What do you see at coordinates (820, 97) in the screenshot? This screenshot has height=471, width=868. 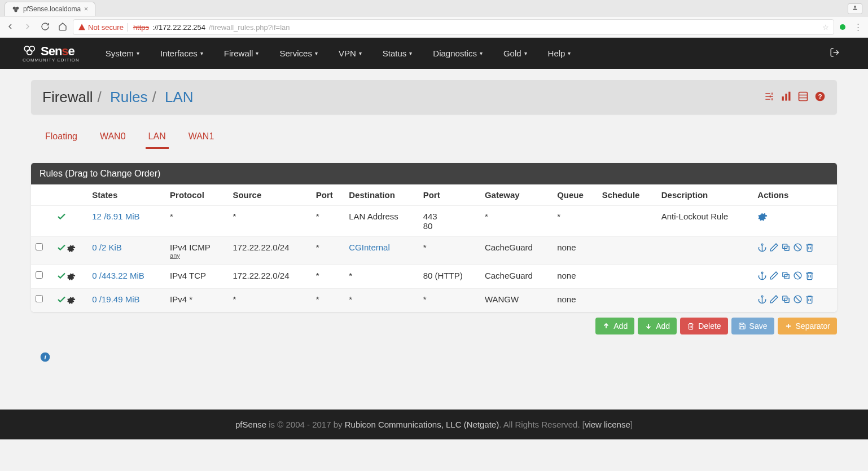 I see `help-icon: ?` at bounding box center [820, 97].